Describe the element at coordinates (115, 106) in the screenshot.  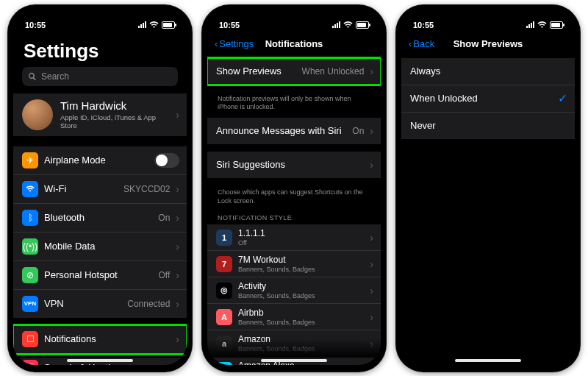
I see `profile-name: Tim Hardwick` at that location.